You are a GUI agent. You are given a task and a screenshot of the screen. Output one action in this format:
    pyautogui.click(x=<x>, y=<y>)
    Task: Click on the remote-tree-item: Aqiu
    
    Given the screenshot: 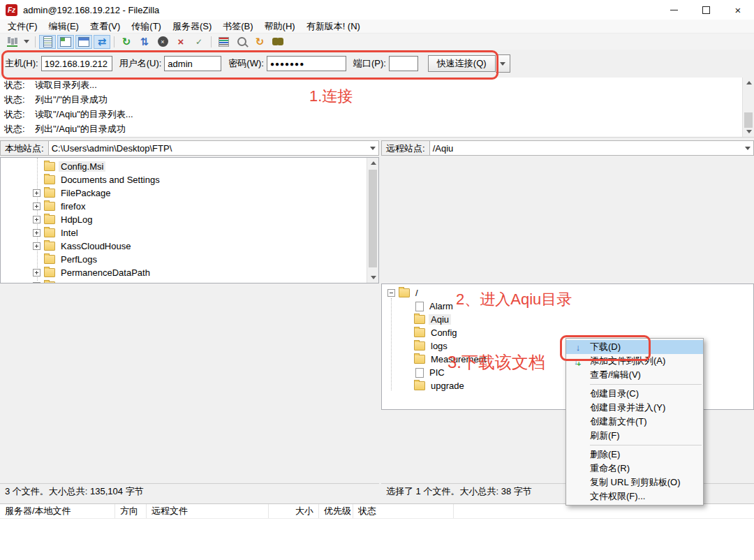 What is the action you would take?
    pyautogui.click(x=568, y=320)
    